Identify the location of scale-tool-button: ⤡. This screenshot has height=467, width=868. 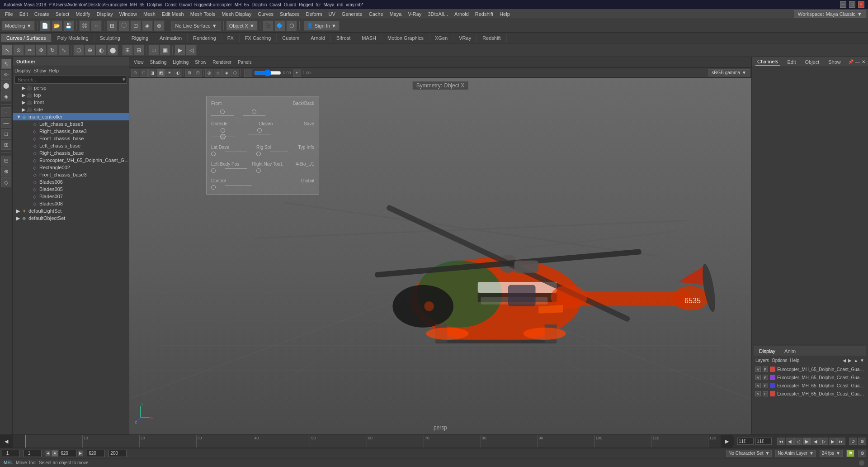
(64, 50).